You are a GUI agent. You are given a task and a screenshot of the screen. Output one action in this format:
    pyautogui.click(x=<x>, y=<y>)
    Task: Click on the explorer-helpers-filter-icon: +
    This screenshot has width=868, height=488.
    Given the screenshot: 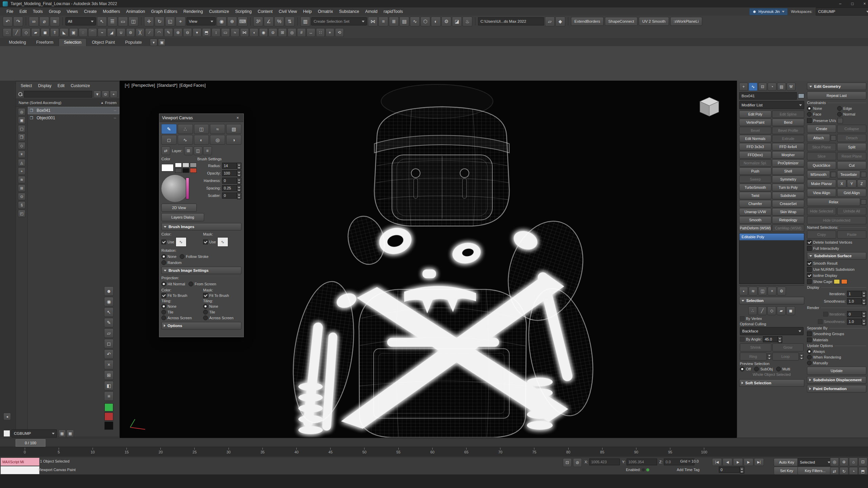 What is the action you would take?
    pyautogui.click(x=22, y=171)
    